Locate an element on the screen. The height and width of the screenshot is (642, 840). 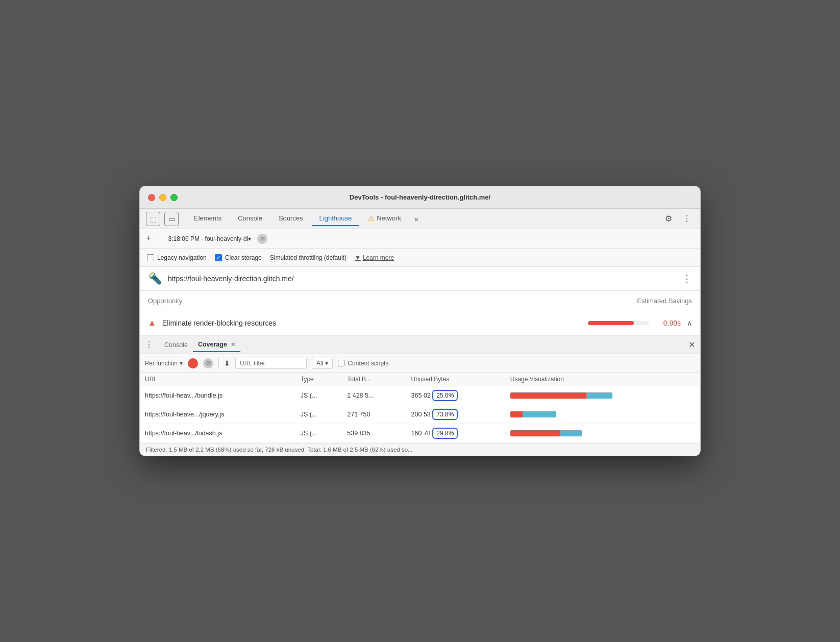
time-text: 3:18:06 PM - foul-heavenly-di▾ is located at coordinates (210, 239).